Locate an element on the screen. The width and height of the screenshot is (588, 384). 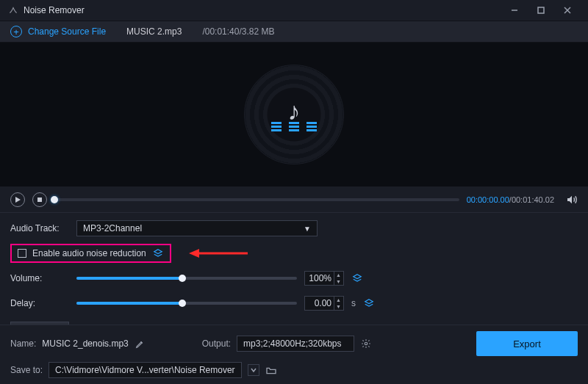
delay-value: 0.00 is located at coordinates (323, 303).